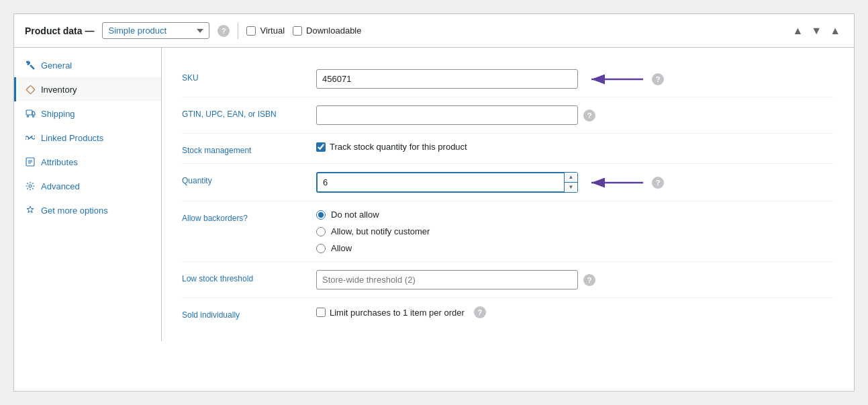 The image size is (868, 405). What do you see at coordinates (355, 215) in the screenshot?
I see `backorder-no-text: Do not allow` at bounding box center [355, 215].